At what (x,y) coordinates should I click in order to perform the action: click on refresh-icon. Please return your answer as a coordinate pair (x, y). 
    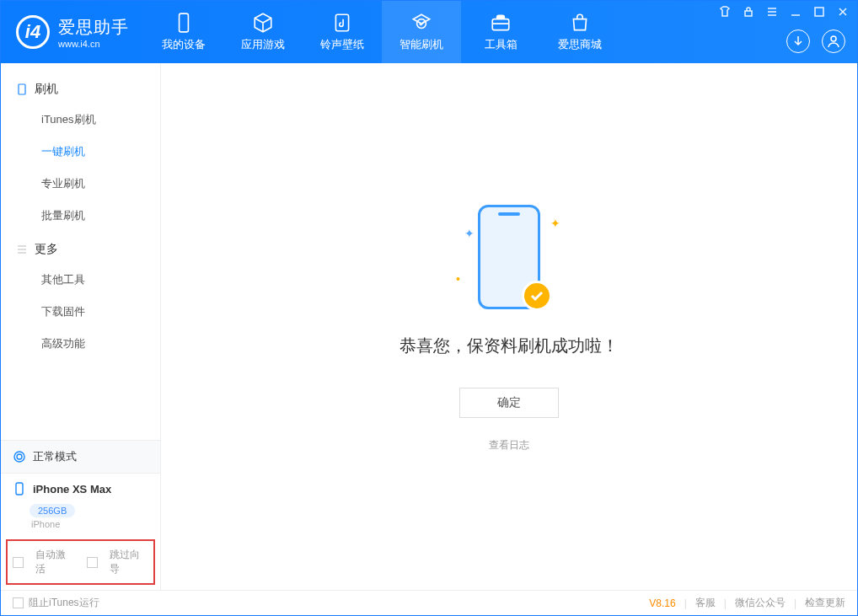
    Looking at the image, I should click on (421, 23).